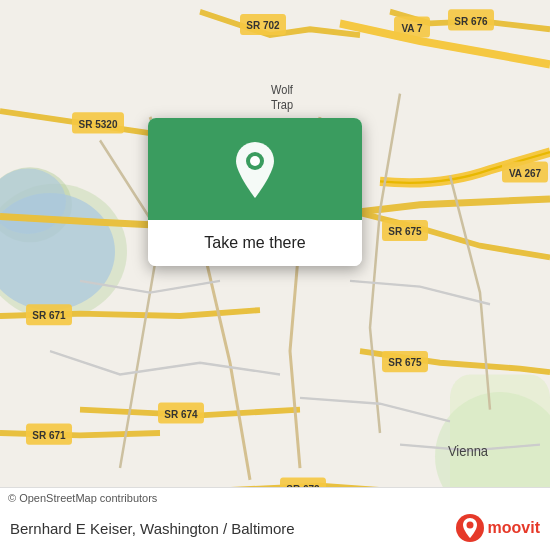 The width and height of the screenshot is (550, 550). I want to click on svg-text: VA 7, so click(412, 28).